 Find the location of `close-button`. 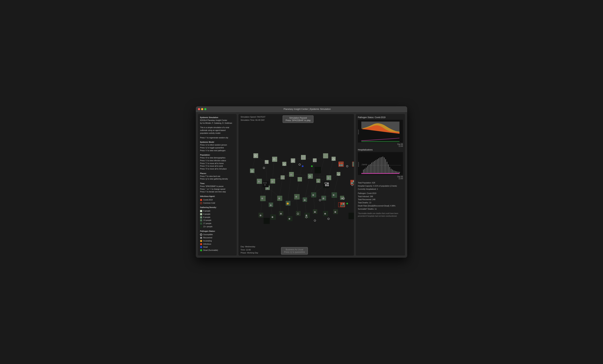

close-button is located at coordinates (199, 109).